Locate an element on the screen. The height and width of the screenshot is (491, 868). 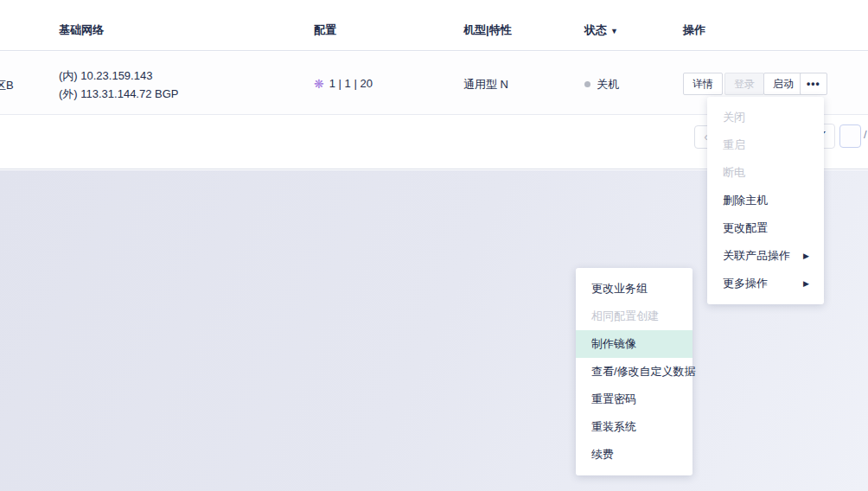
start-button: 启动 is located at coordinates (783, 84).